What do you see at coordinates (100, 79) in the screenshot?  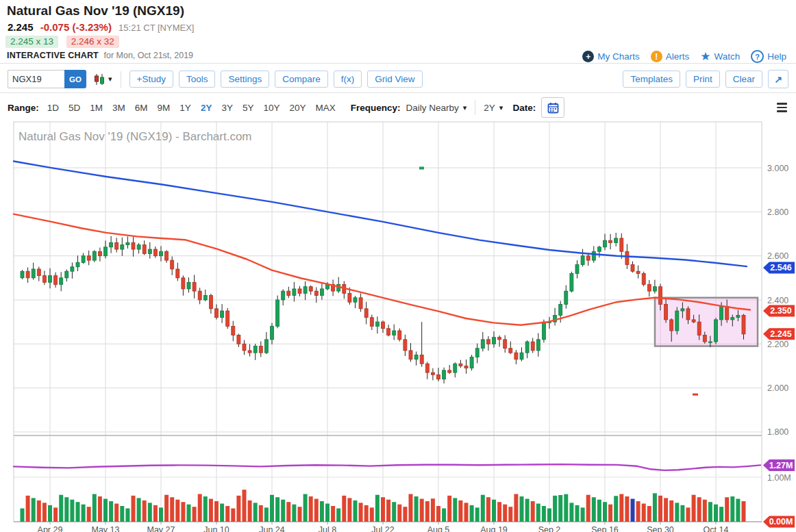 I see `candlestick-icon` at bounding box center [100, 79].